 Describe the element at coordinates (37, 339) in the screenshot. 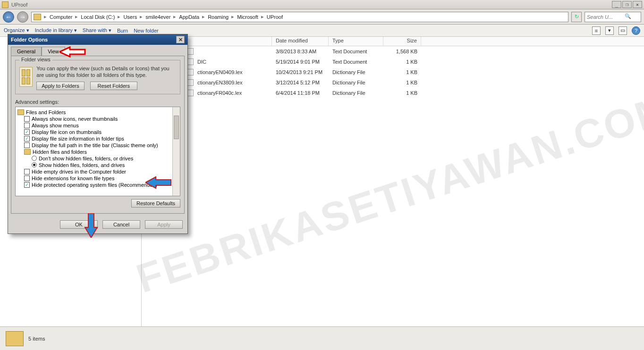

I see `status-item-count: 5 items` at that location.